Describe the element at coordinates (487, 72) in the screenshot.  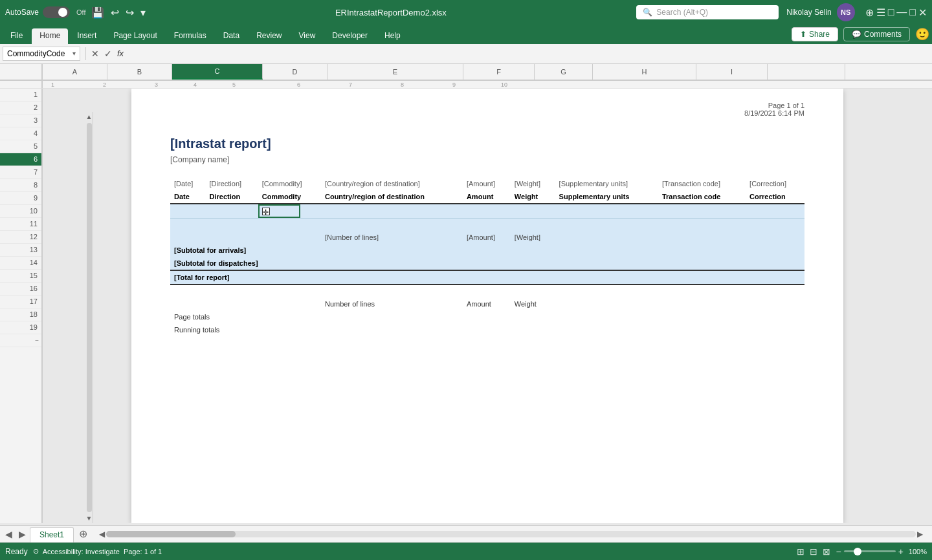
I see `col-ruler-track: A B C D E F G H I` at that location.